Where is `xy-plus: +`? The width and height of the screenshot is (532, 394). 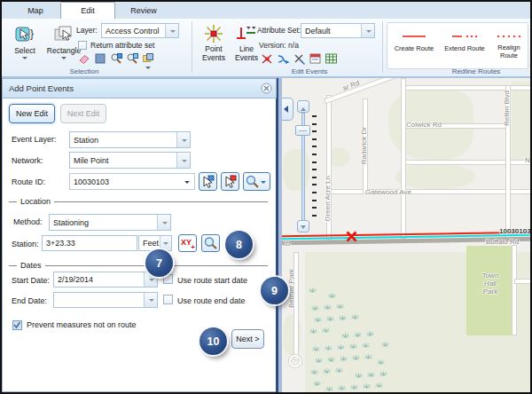 xy-plus: + is located at coordinates (193, 247).